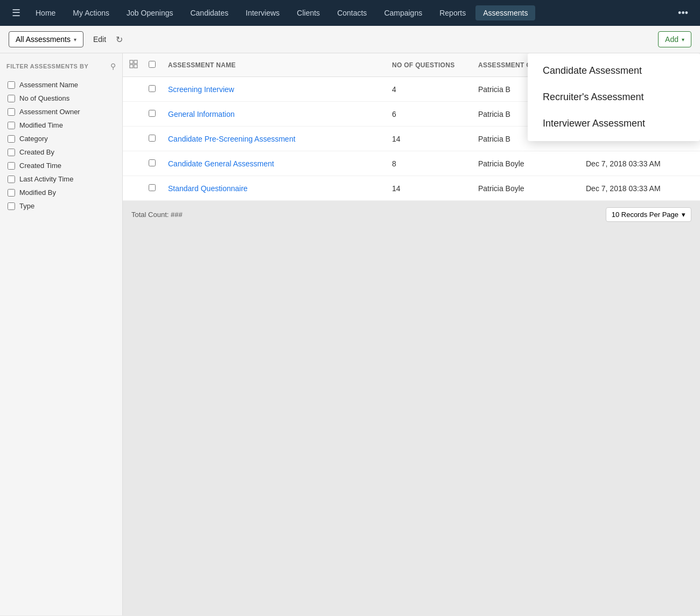 The image size is (700, 616). Describe the element at coordinates (452, 13) in the screenshot. I see `nav-reports: Reports` at that location.